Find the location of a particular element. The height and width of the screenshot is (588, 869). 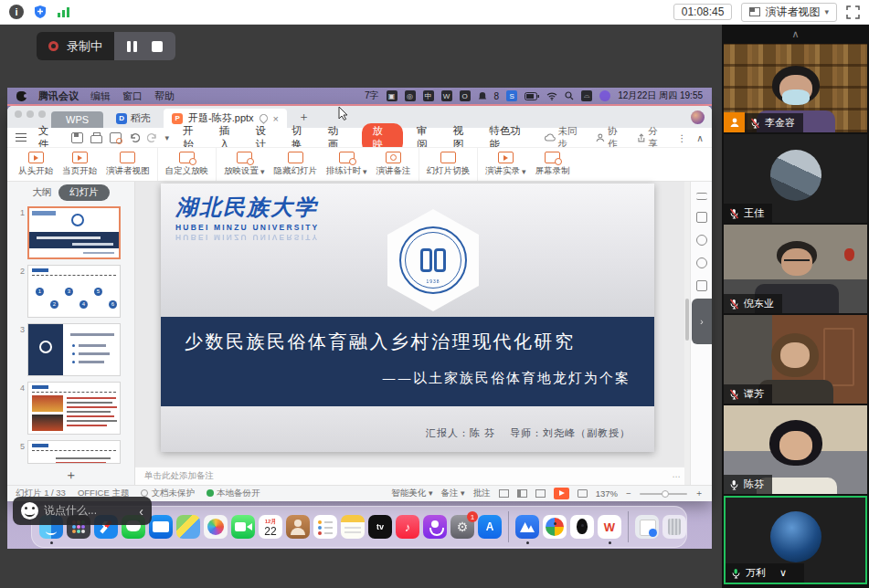

fullscreen-icon is located at coordinates (853, 13).